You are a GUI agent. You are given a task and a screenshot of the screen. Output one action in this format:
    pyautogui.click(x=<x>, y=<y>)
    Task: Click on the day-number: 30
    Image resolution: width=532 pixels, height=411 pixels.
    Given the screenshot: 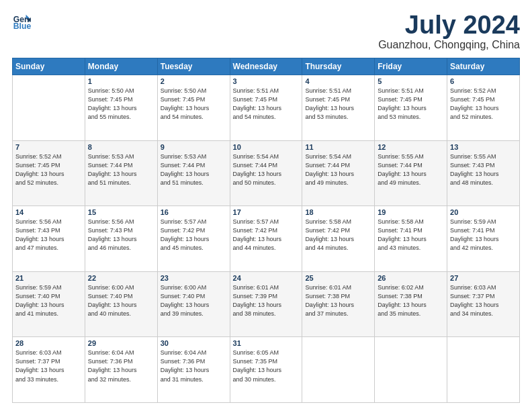 What is the action you would take?
    pyautogui.click(x=193, y=343)
    